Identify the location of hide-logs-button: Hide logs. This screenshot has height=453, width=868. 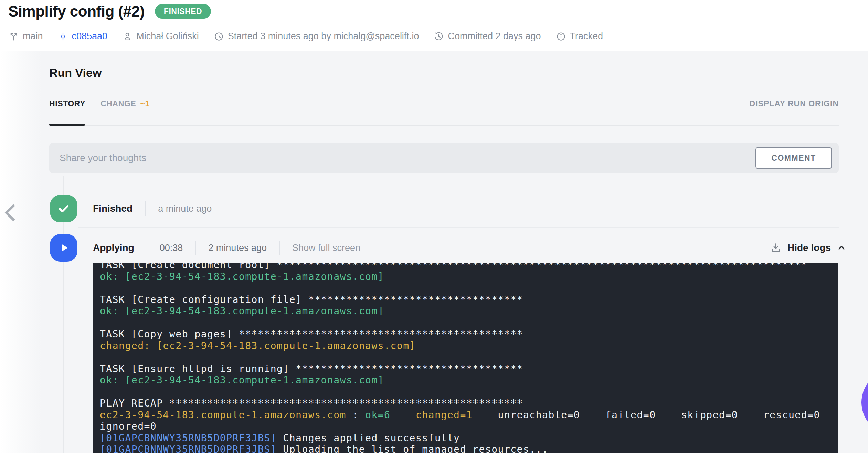
(809, 248).